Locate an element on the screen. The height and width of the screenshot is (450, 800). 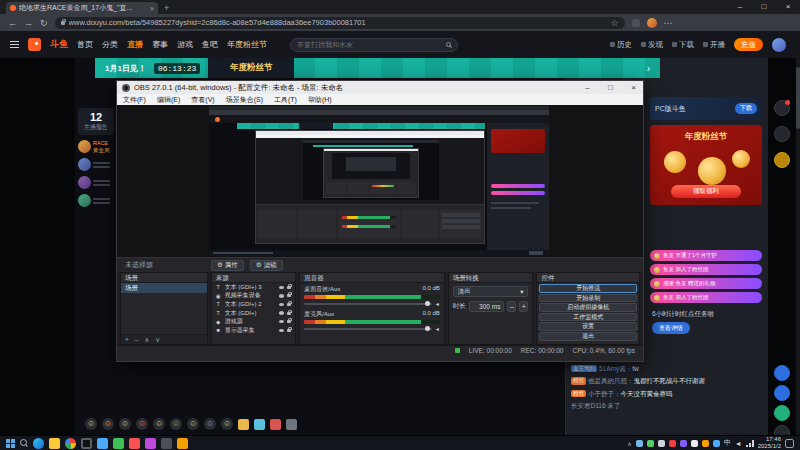
search-icon is located at coordinates (448, 44).